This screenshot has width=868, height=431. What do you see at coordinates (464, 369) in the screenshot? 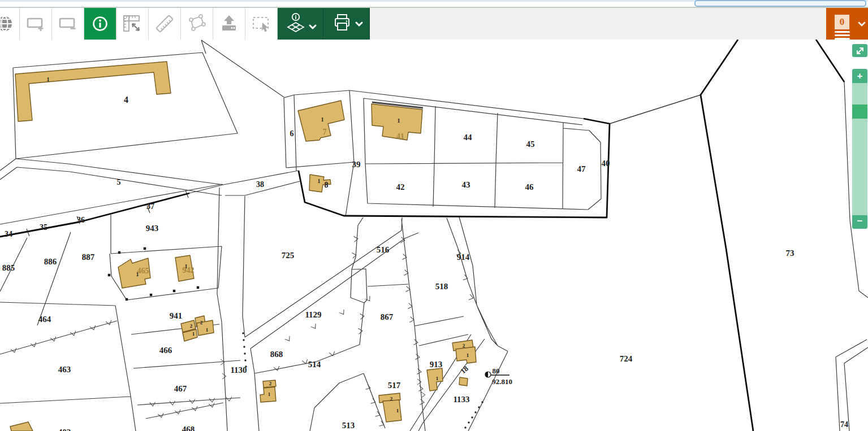
I see `svg-text: 18` at bounding box center [464, 369].